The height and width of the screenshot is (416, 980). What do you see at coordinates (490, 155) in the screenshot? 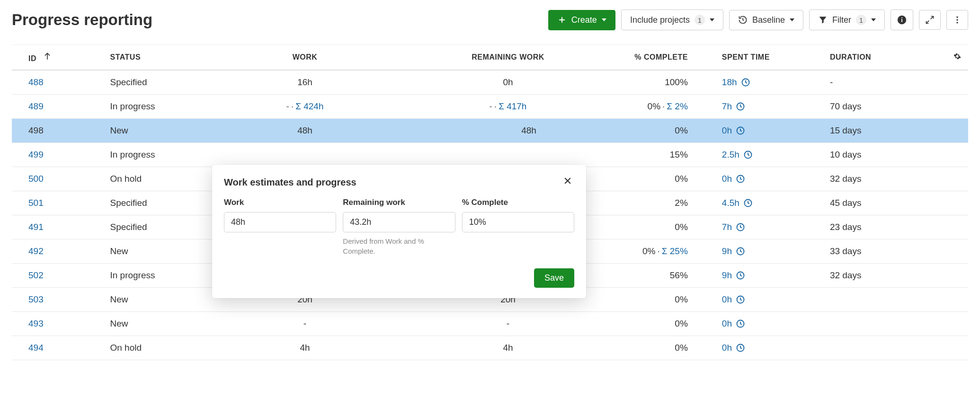
I see `table-row: 499In progress15%2.5h10 days` at bounding box center [490, 155].